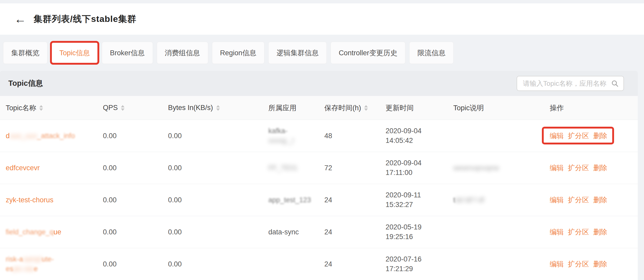  What do you see at coordinates (40, 136) in the screenshot?
I see `topic-link: duuo_uuo_attack_info` at bounding box center [40, 136].